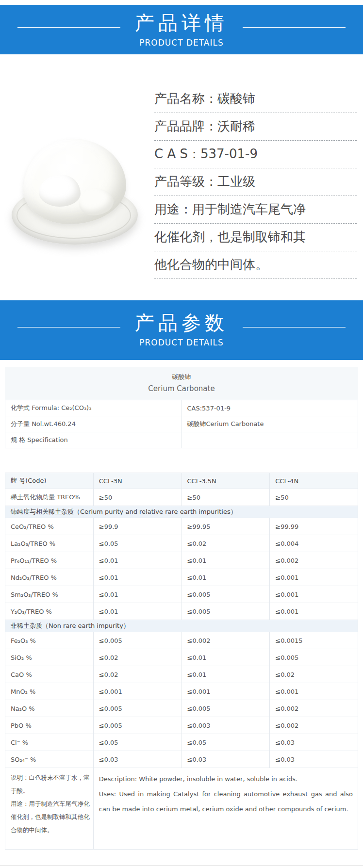 Image resolution: width=363 pixels, height=868 pixels. What do you see at coordinates (50, 543) in the screenshot?
I see `spec-label: La₂O₃/TREO %` at bounding box center [50, 543].